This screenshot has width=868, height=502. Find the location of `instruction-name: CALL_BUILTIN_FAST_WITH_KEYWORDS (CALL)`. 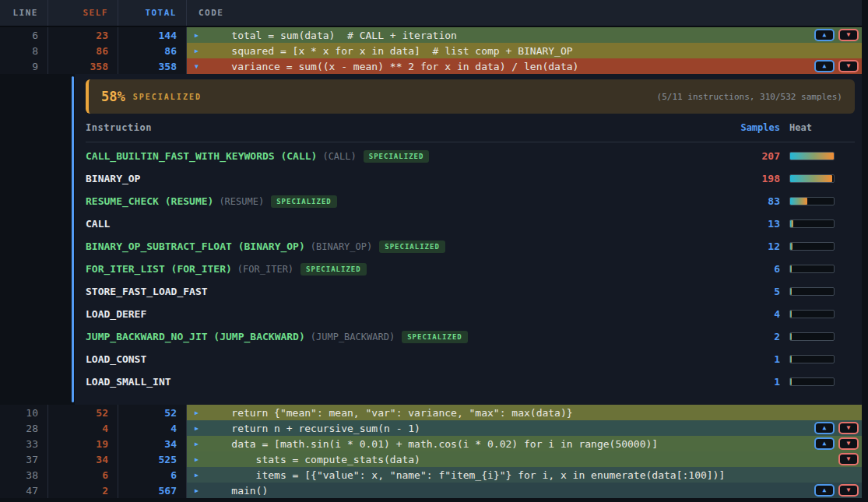

instruction-name: CALL_BUILTIN_FAST_WITH_KEYWORDS (CALL) is located at coordinates (201, 156).